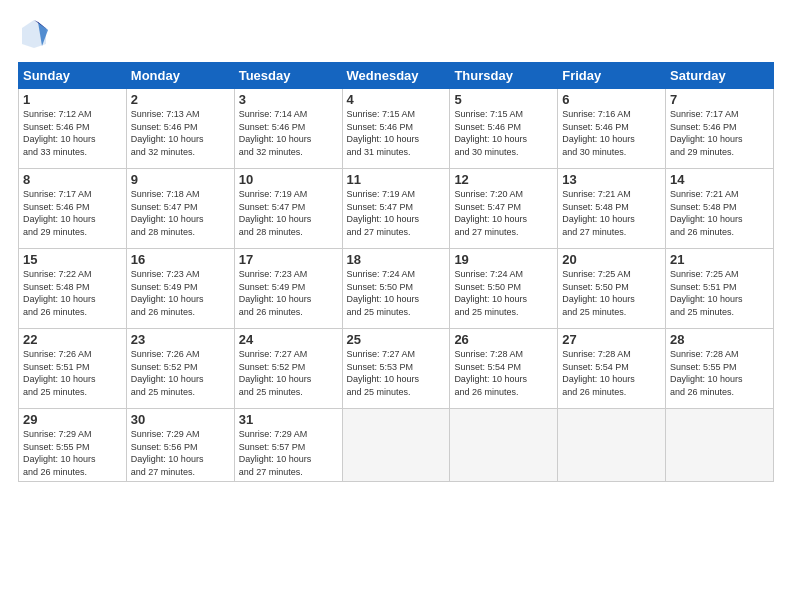  Describe the element at coordinates (72, 100) in the screenshot. I see `day-number: 1` at that location.